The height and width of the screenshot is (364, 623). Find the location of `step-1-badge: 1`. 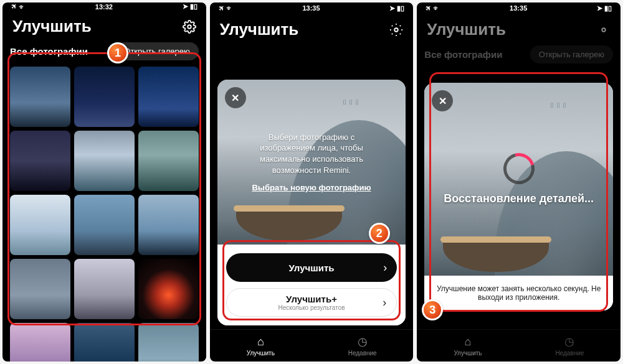

step-1-badge: 1 is located at coordinates (118, 53).